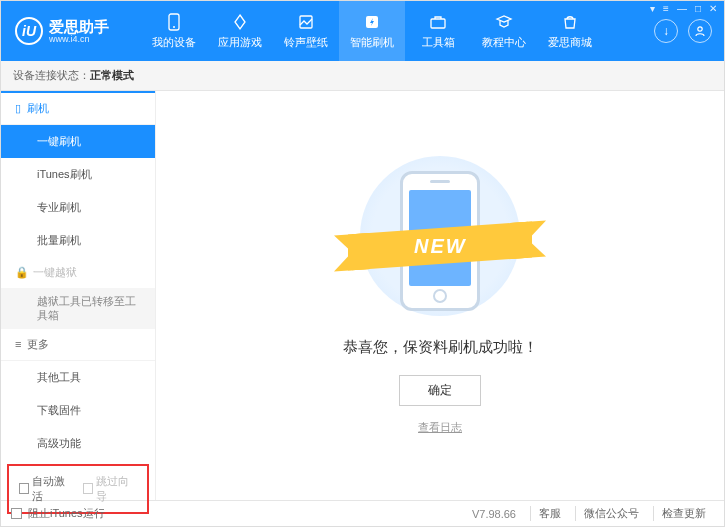  What do you see at coordinates (112, 76) in the screenshot?
I see `status-value: 正常模式` at bounding box center [112, 76].